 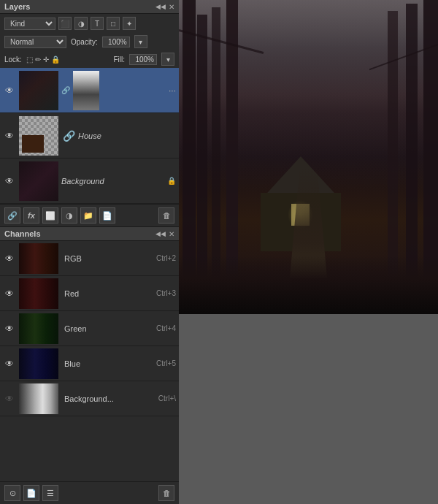 I want to click on channels-title: Channels, so click(x=23, y=234).